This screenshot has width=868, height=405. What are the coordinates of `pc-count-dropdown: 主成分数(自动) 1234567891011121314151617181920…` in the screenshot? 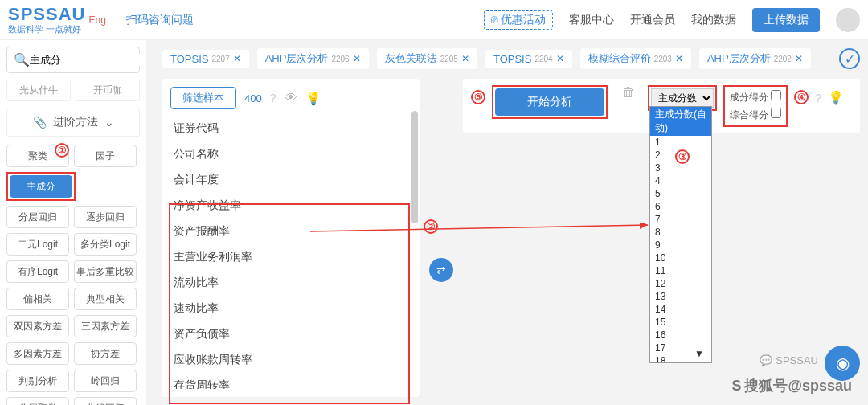 It's located at (681, 235).